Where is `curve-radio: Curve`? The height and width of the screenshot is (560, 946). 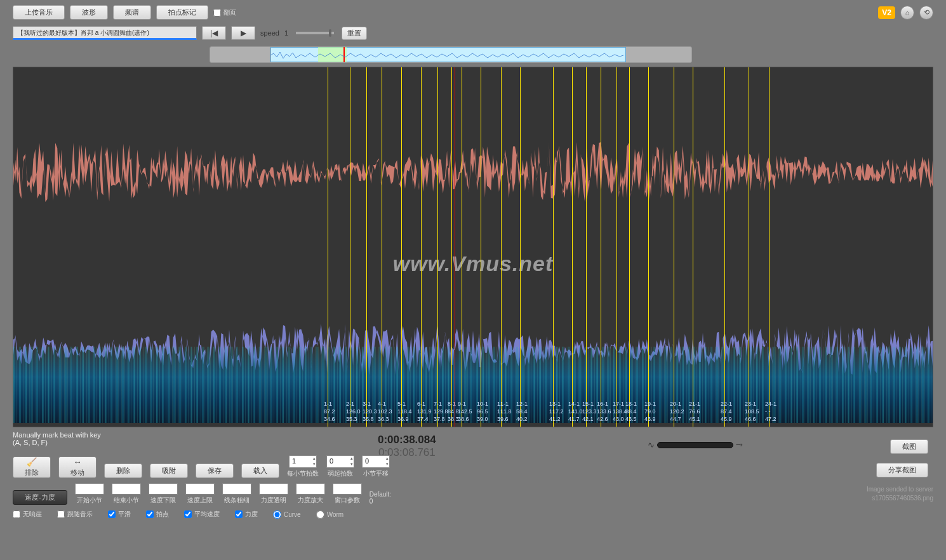
curve-radio: Curve is located at coordinates (287, 514).